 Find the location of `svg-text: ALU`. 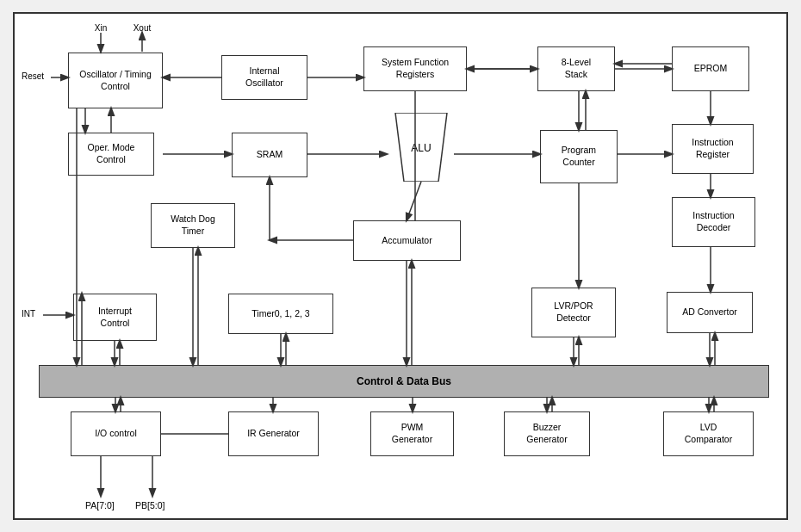

svg-text: ALU is located at coordinates (420, 148).